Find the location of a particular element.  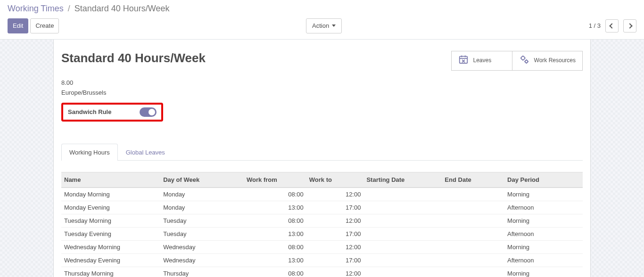

breadcrumb-current: Standard 40 Hours/Week is located at coordinates (122, 8).